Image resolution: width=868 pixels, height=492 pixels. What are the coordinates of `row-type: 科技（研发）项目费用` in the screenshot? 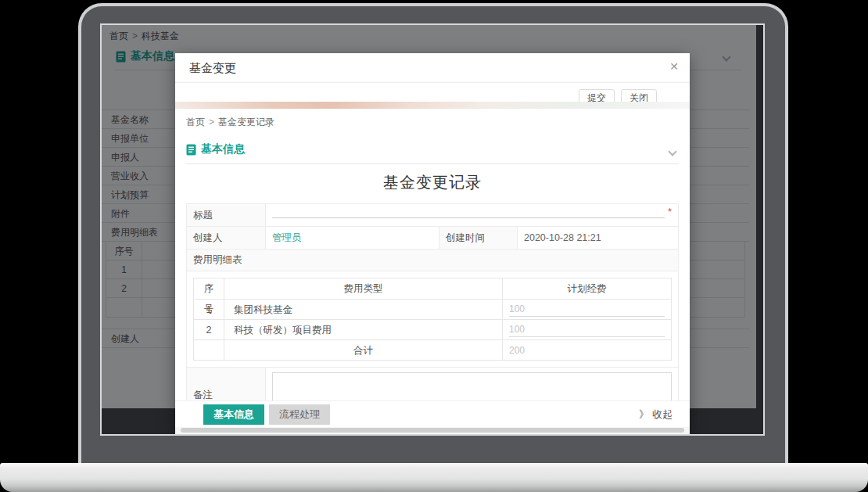 It's located at (363, 329).